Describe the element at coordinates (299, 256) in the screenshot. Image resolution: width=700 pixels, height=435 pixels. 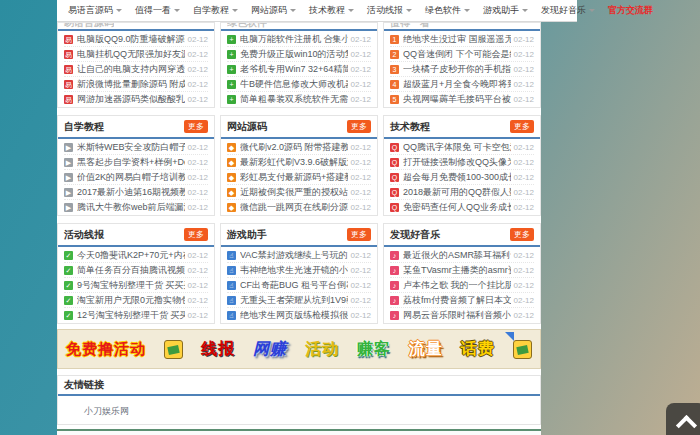
I see `list-item: ☝VAC禁封游戏继续上号玩的方法02-12` at that location.